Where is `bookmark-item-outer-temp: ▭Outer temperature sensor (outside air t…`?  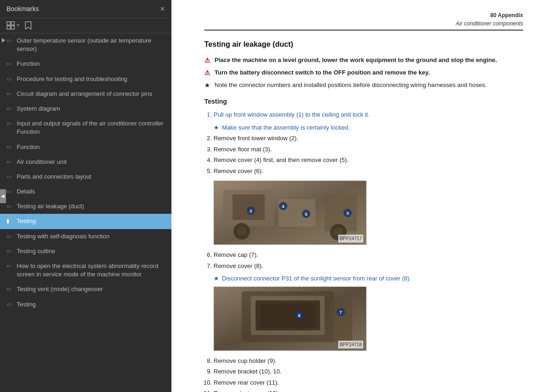 bookmark-item-outer-temp: ▭Outer temperature sensor (outside air t… is located at coordinates (86, 45).